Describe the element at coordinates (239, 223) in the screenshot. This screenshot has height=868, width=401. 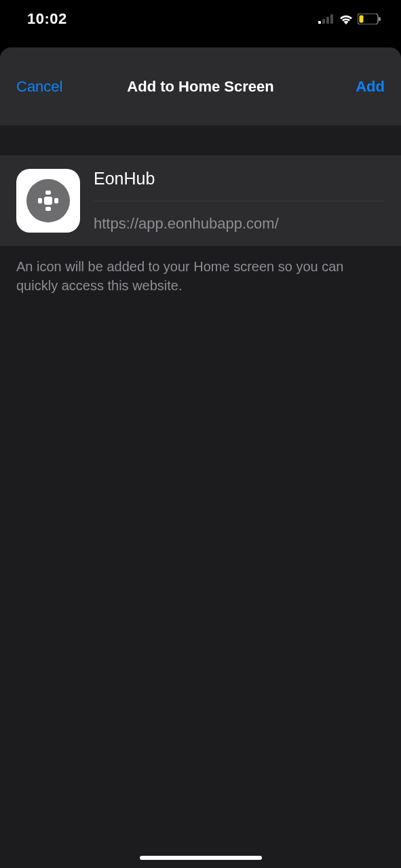
I see `bookmark-url: https://app.eonhubapp.com/` at that location.